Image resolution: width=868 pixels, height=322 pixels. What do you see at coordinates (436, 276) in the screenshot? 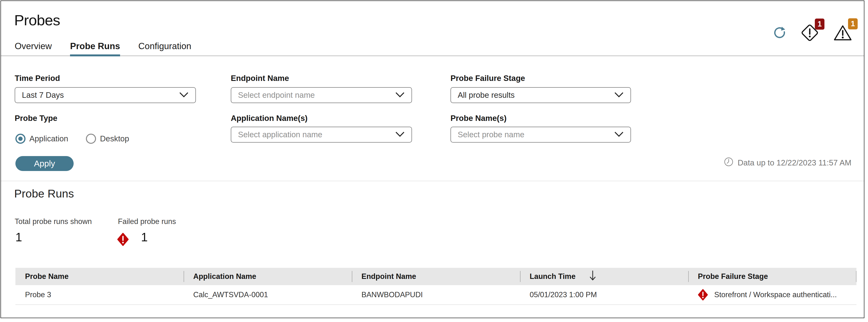
I see `column-header-endpoint-name: Endpoint Name` at bounding box center [436, 276].